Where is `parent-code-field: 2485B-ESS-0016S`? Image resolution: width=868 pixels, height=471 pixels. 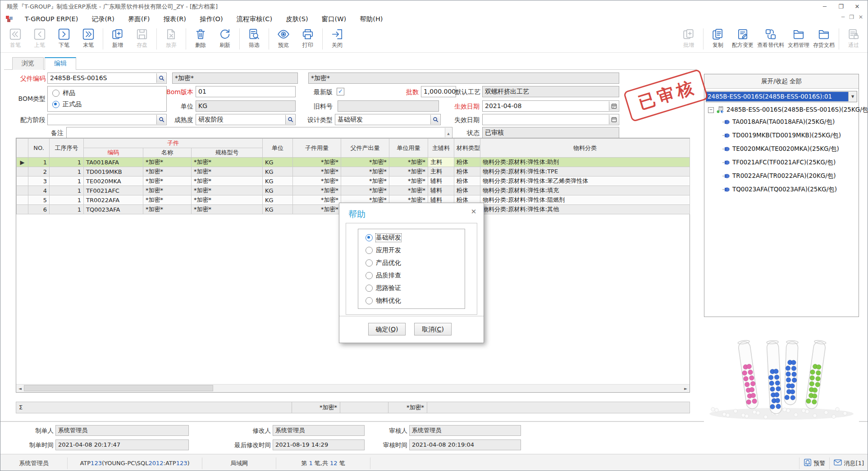 parent-code-field: 2485B-ESS-0016S is located at coordinates (107, 78).